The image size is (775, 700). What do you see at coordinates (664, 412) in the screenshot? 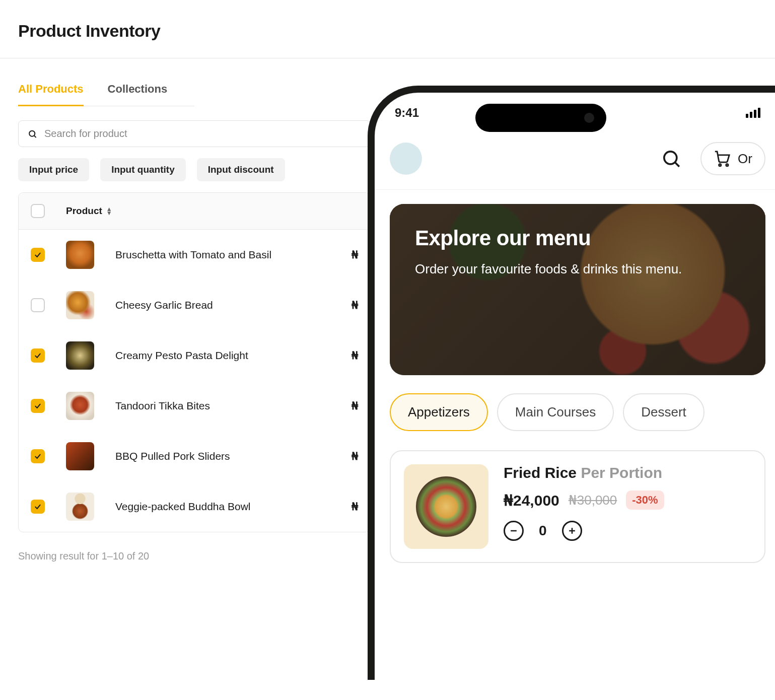
I see `category-desserts: Dessert` at bounding box center [664, 412].